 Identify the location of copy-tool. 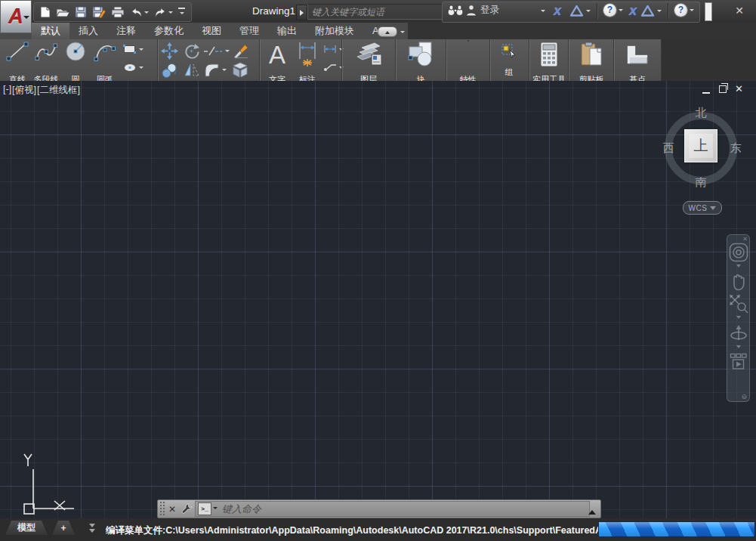
(169, 71).